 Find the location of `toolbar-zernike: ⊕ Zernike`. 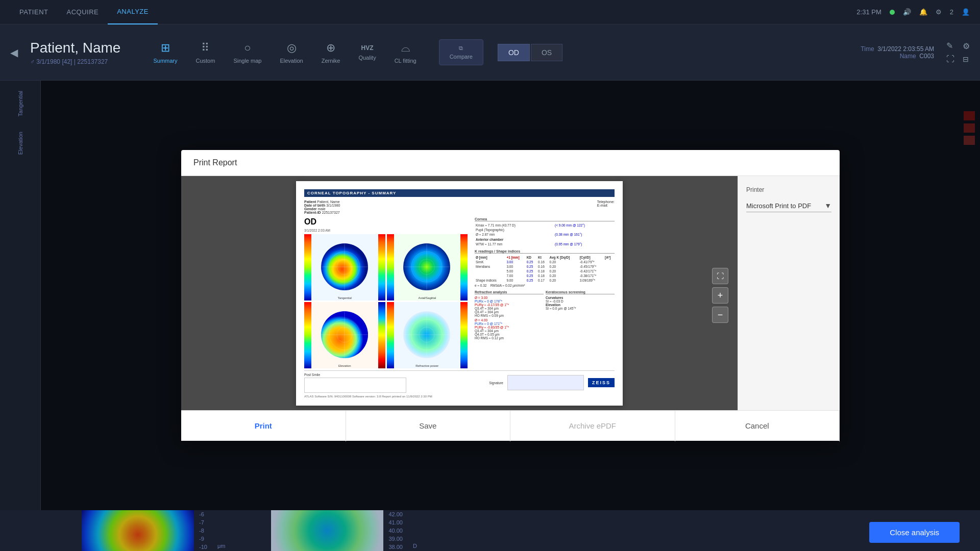

toolbar-zernike: ⊕ Zernike is located at coordinates (331, 53).